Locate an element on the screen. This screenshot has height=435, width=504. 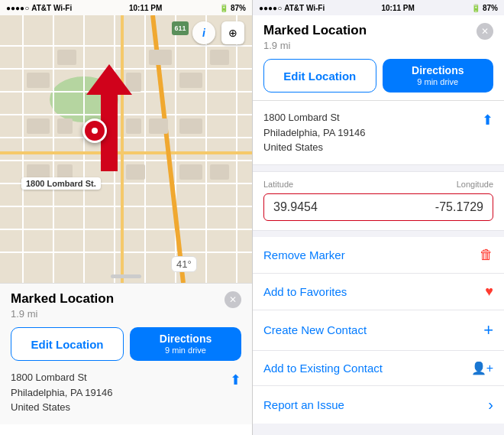
add-existing-contact-item: Add to Existing Contact 👤+ is located at coordinates (379, 368).